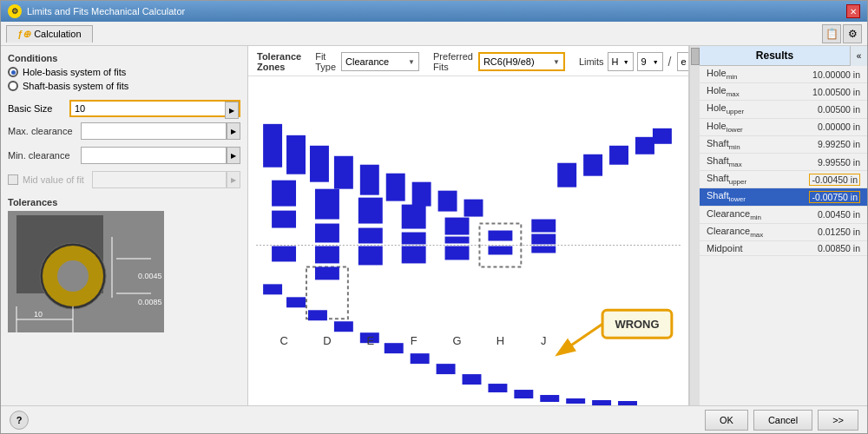  Describe the element at coordinates (723, 92) in the screenshot. I see `hole-max-label: Holemax` at that location.